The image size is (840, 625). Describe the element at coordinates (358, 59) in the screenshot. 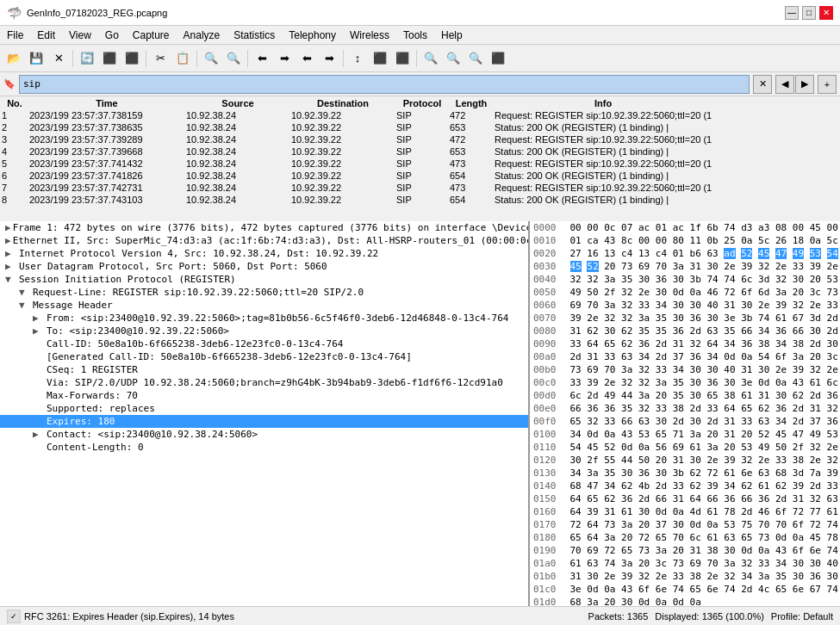

I see `zoom-fit-button: ↕` at that location.